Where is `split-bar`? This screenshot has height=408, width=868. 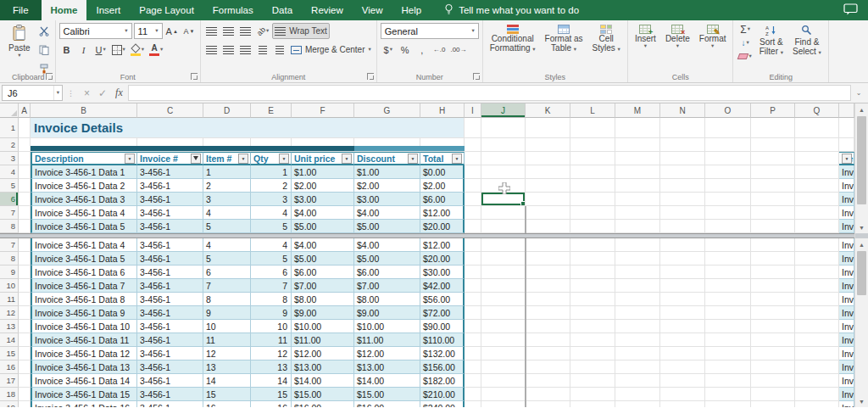 split-bar is located at coordinates (434, 236).